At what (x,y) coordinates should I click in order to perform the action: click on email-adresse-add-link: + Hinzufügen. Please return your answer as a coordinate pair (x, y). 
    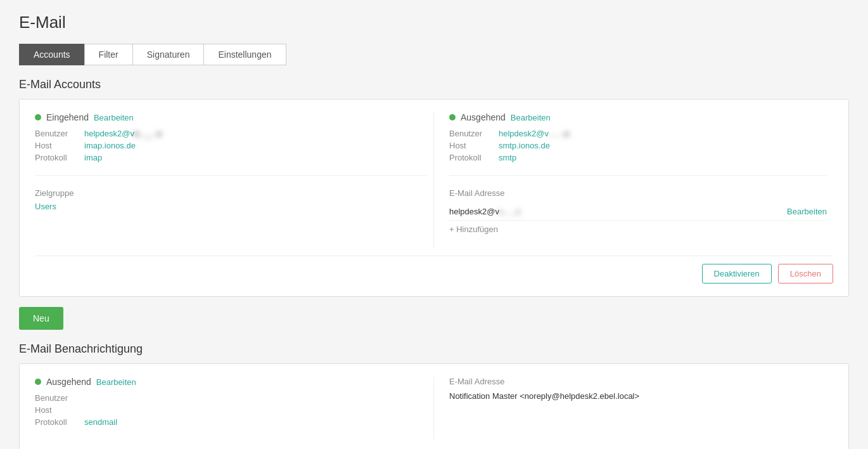
    Looking at the image, I should click on (474, 230).